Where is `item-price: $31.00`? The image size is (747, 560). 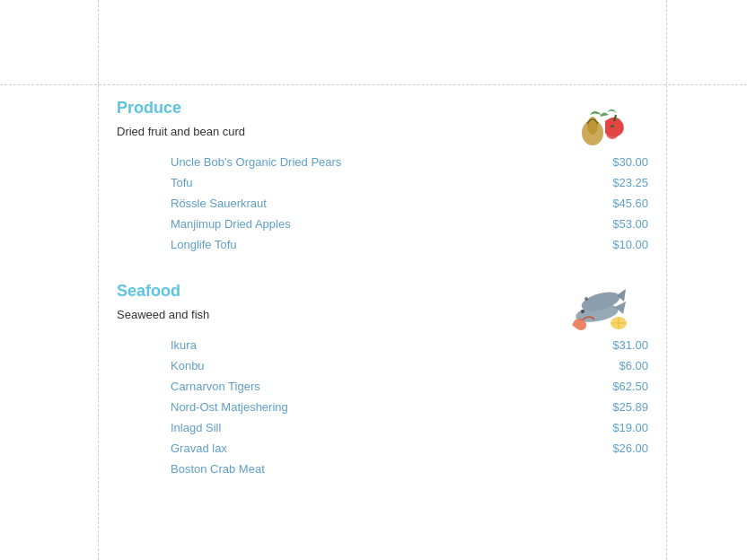
item-price: $31.00 is located at coordinates (621, 345).